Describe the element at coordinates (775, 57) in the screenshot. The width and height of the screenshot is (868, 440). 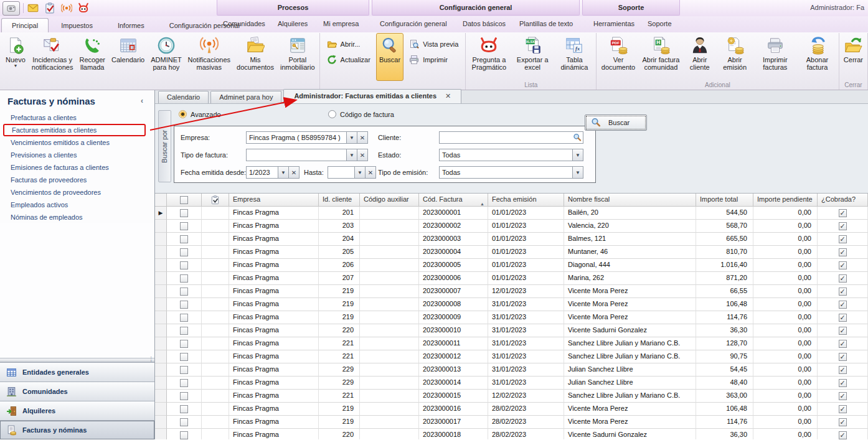
I see `ribbon-button-imprimir-facturas: Imprimir facturas` at that location.